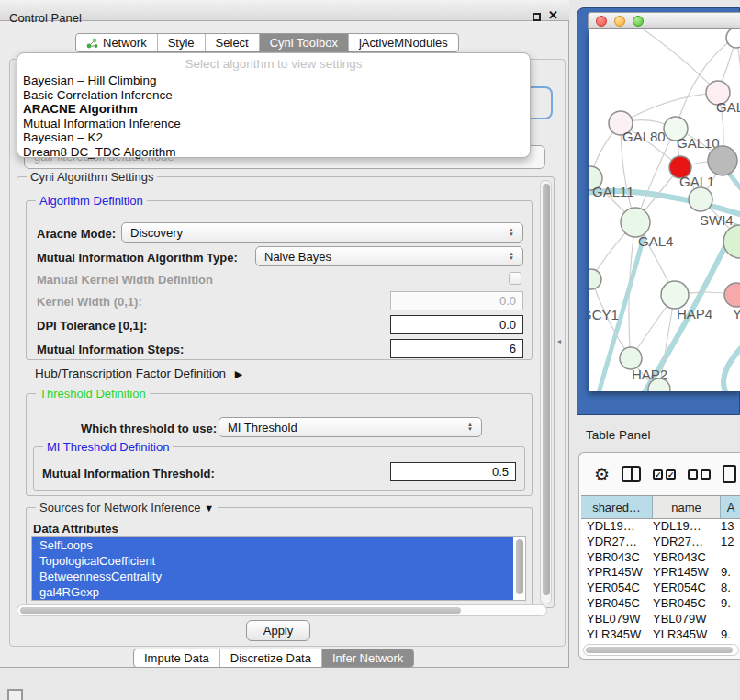  I want to click on attribute-item-selected: SelfLoops, so click(273, 546).